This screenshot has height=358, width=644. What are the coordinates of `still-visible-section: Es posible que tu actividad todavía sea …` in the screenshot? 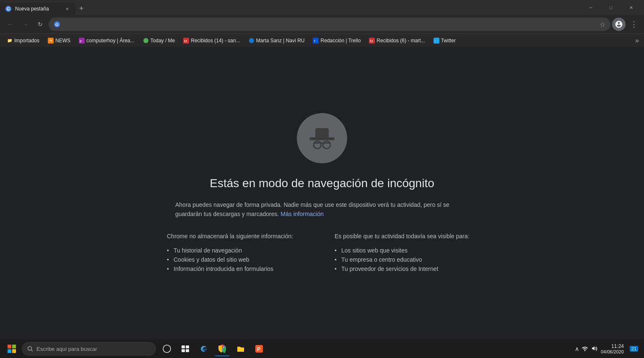 It's located at (406, 253).